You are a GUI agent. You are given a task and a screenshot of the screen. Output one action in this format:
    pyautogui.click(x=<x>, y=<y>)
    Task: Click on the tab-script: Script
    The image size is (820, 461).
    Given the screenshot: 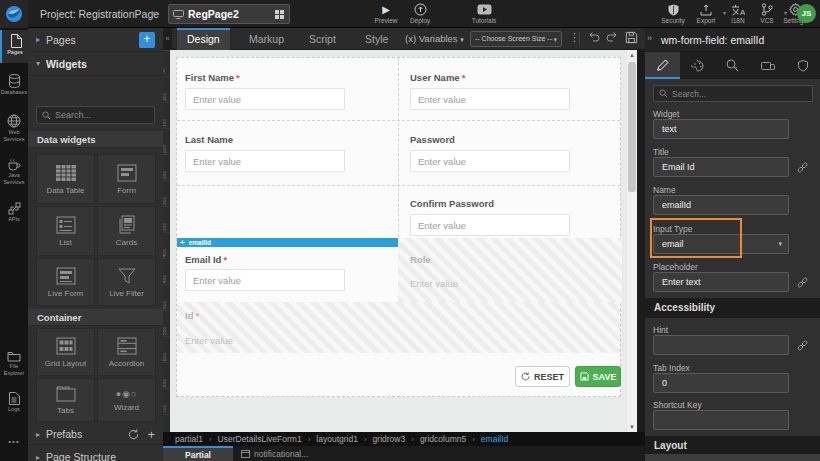 What is the action you would take?
    pyautogui.click(x=322, y=39)
    